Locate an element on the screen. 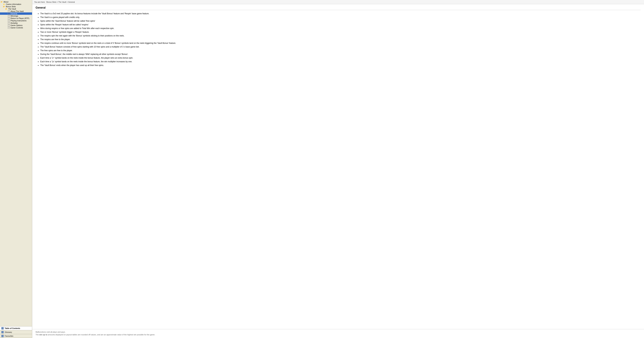 This screenshot has width=644, height=338. footer-line2-suffix: amounts displayed on payout tables are r… is located at coordinates (101, 335).